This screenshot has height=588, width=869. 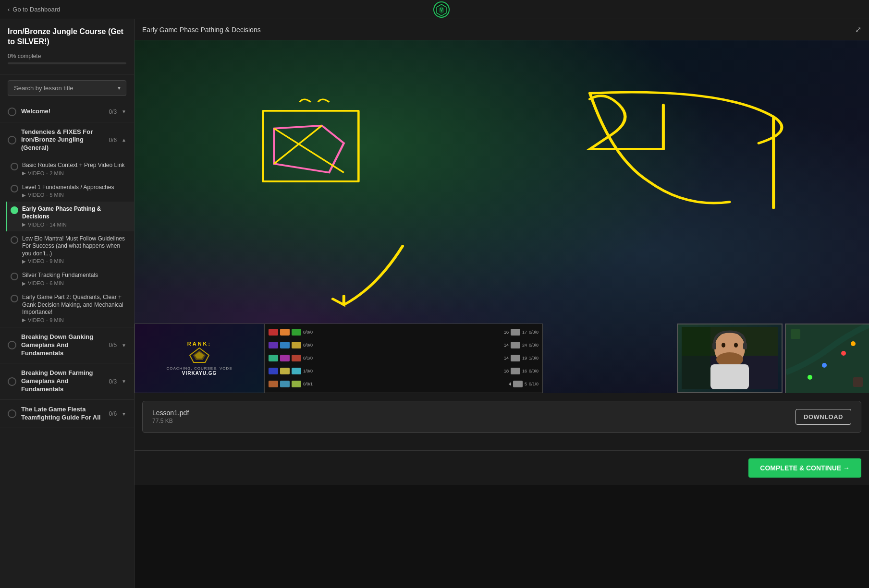 I want to click on back-arrow-icon: ‹, so click(x=9, y=10).